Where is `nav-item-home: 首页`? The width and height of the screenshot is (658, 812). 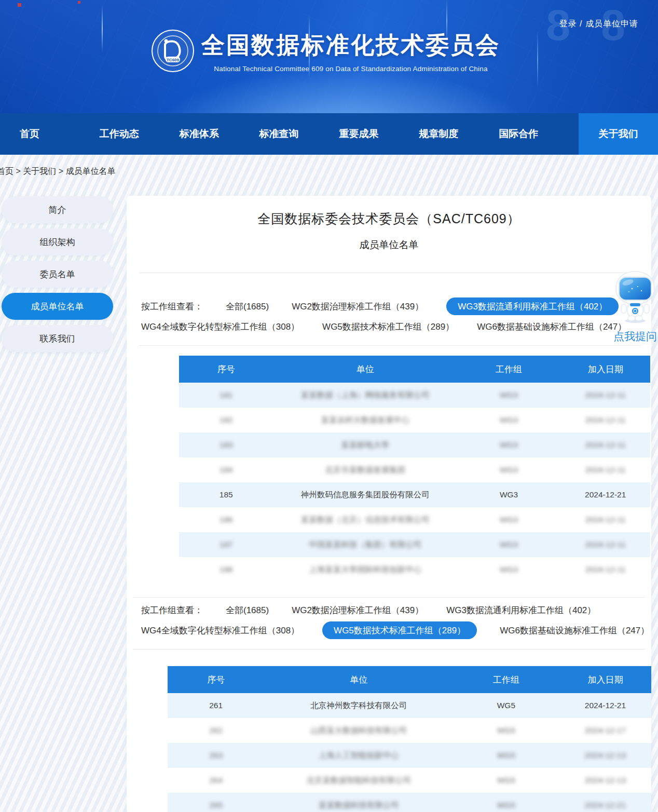 nav-item-home: 首页 is located at coordinates (60, 134).